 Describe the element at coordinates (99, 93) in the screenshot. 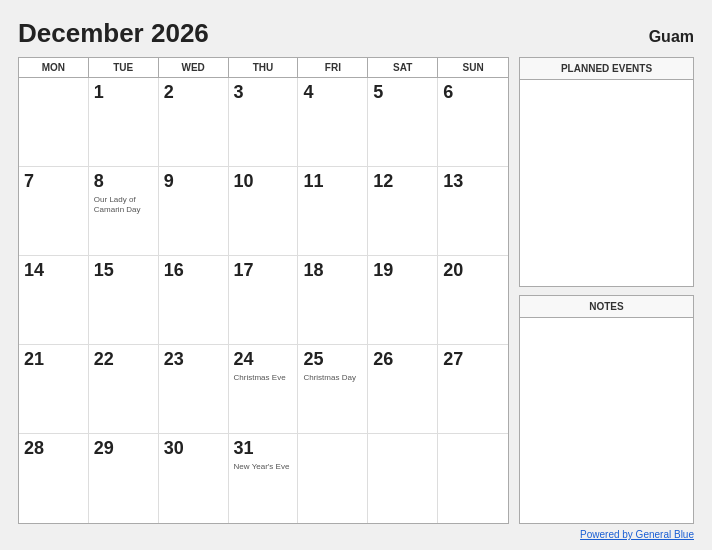

I see `day-number: 1` at that location.